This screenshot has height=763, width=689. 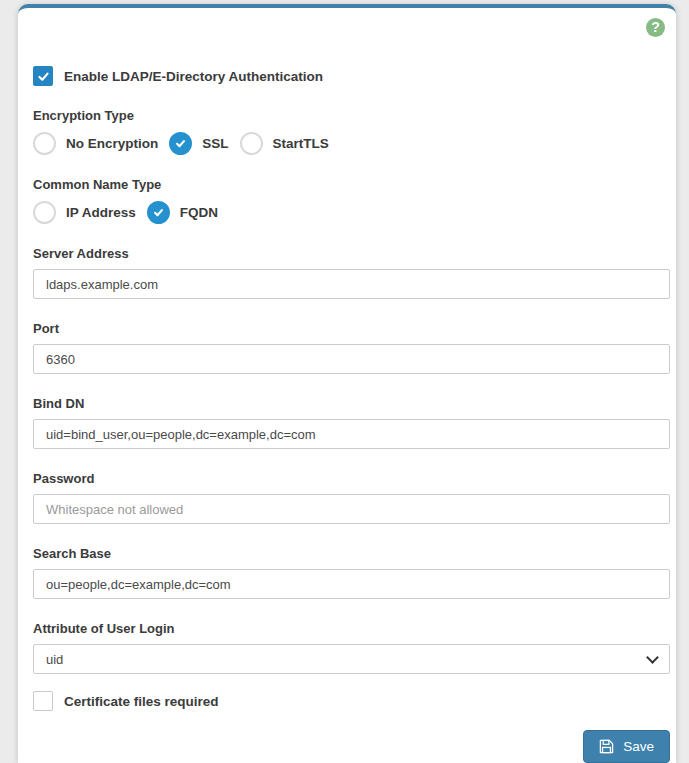 What do you see at coordinates (182, 212) in the screenshot?
I see `radio-fqdn: FQDN` at bounding box center [182, 212].